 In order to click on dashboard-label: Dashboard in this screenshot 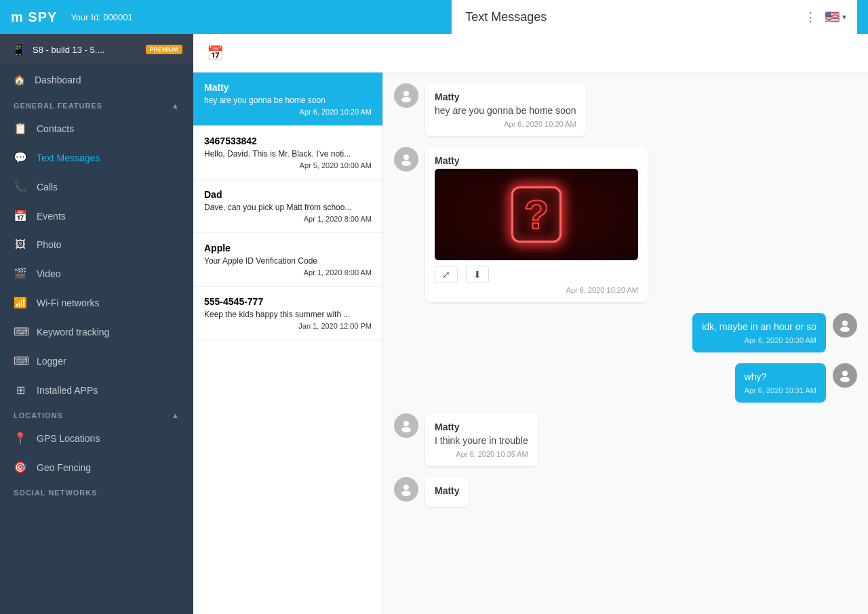, I will do `click(58, 80)`.